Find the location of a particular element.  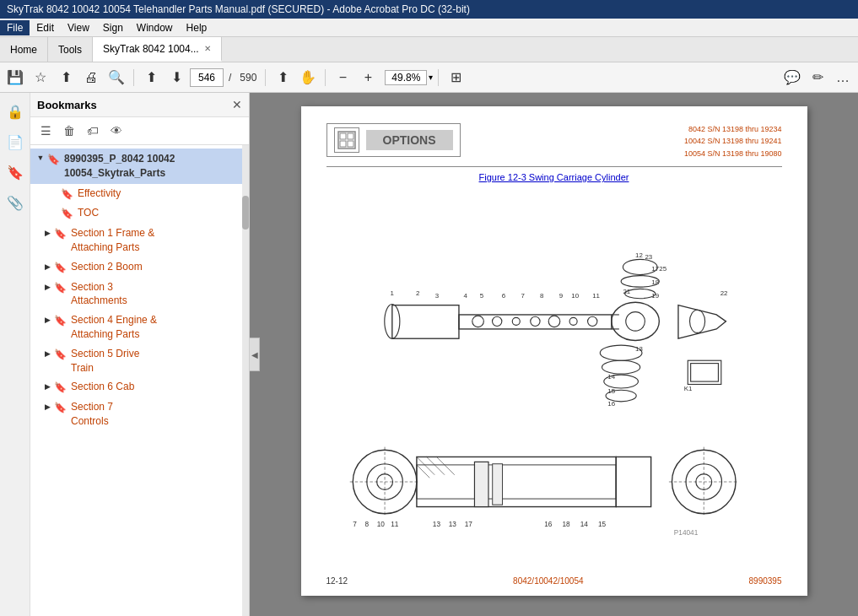

bookmarks-close-button: ✕ is located at coordinates (237, 105).